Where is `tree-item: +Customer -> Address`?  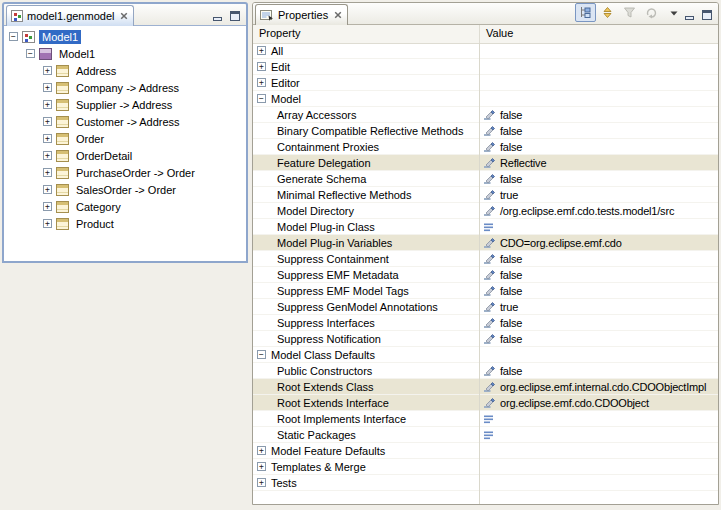
tree-item: +Customer -> Address is located at coordinates (126, 122).